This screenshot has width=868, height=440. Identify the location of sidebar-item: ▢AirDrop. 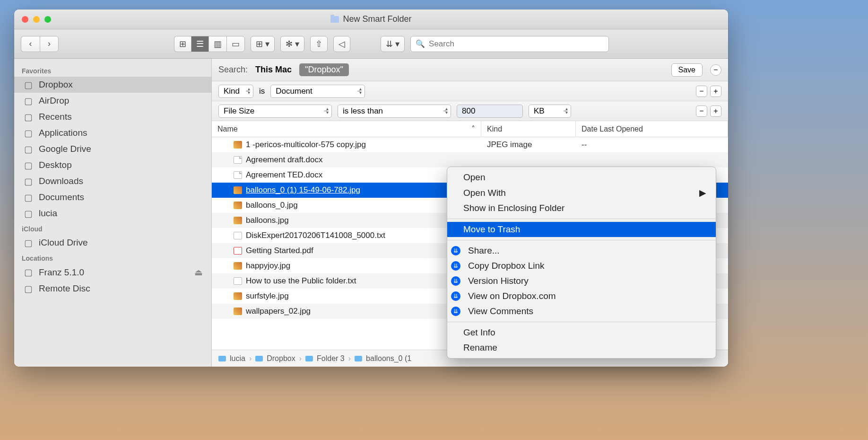
(113, 101).